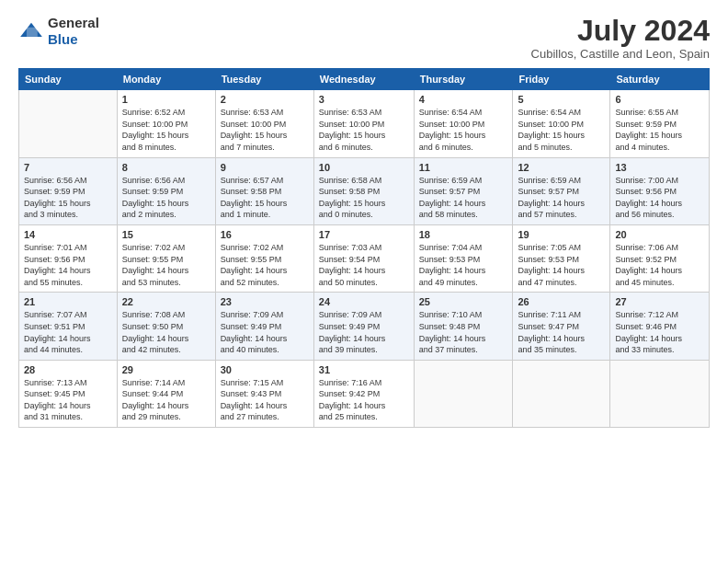 The image size is (728, 563). What do you see at coordinates (364, 99) in the screenshot?
I see `day-number: 3` at bounding box center [364, 99].